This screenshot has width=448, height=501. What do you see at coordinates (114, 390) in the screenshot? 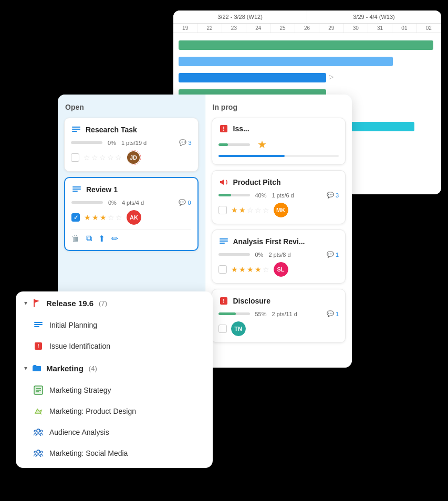
I see `list-item-marketing-strategy: Marketing Strategy` at bounding box center [114, 390].